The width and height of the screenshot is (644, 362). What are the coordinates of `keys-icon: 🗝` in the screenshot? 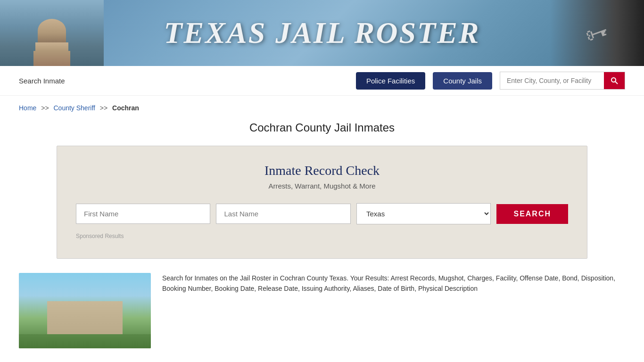 It's located at (597, 33).